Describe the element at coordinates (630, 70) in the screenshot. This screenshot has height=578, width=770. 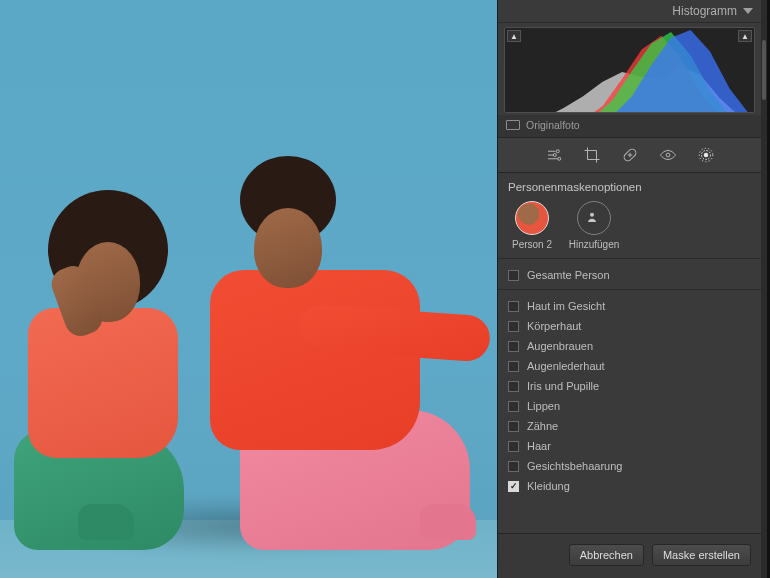
I see `histogram: ▲ ▲` at that location.